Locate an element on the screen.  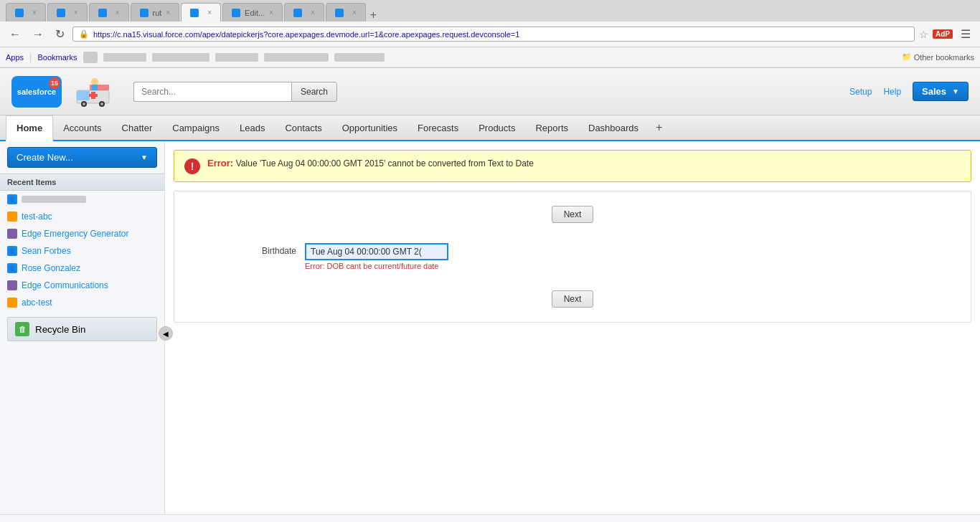
recent-item-link-5: Edge Communications is located at coordinates (65, 285).